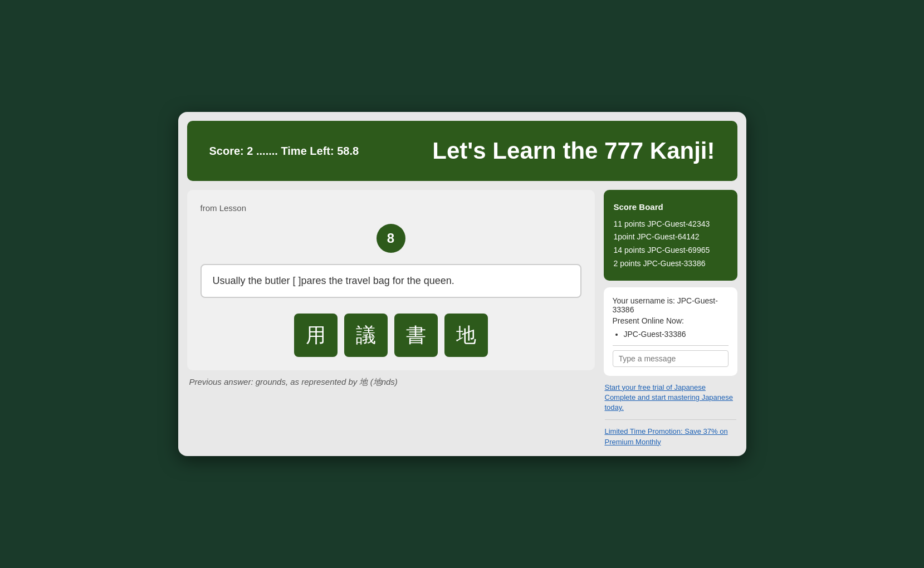 The height and width of the screenshot is (568, 924). What do you see at coordinates (676, 334) in the screenshot?
I see `online-user-1: JPC-Guest-33386` at bounding box center [676, 334].